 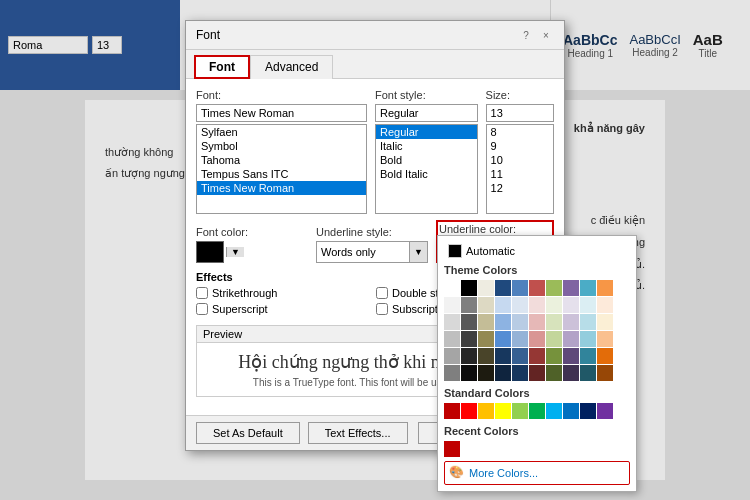 What do you see at coordinates (520, 146) in the screenshot?
I see `size-9: 9` at bounding box center [520, 146].